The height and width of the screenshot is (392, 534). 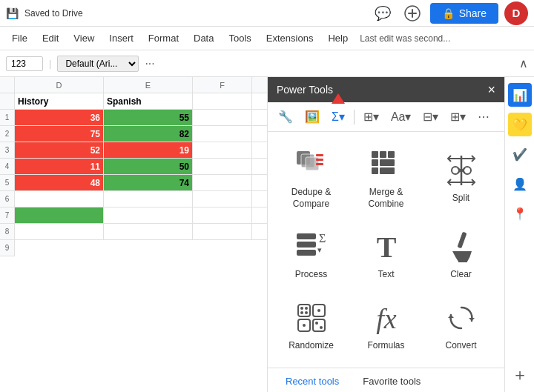 What do you see at coordinates (401, 117) in the screenshot?
I see `panel-tool-text: Aa▾` at bounding box center [401, 117].